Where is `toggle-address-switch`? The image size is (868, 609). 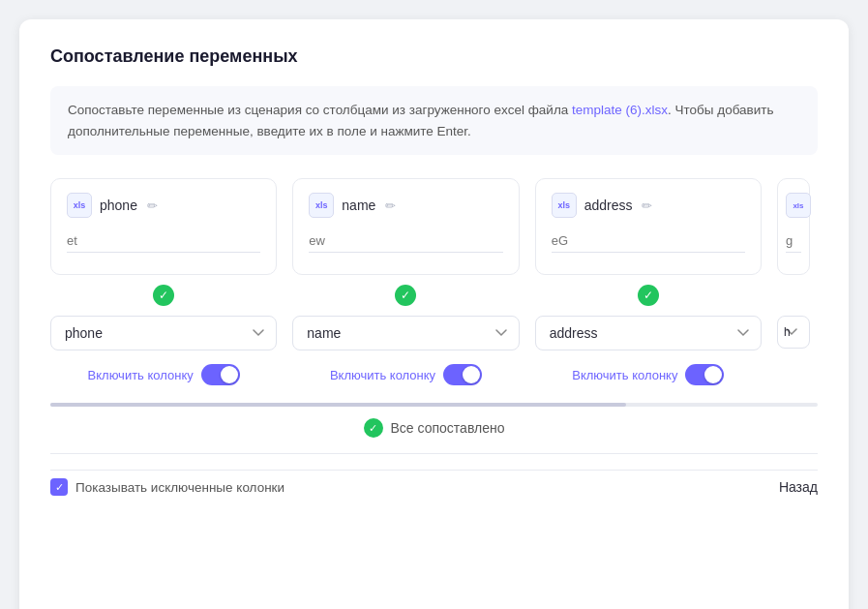
toggle-address-switch is located at coordinates (704, 375).